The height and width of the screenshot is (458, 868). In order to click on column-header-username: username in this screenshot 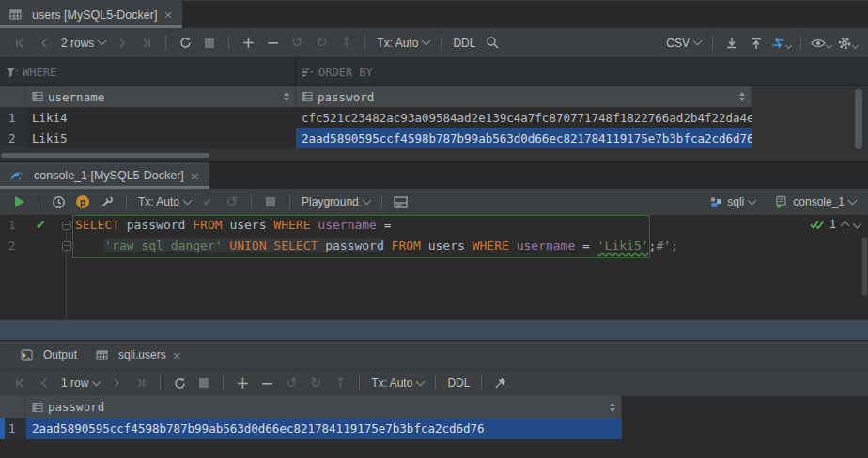, I will do `click(162, 97)`.